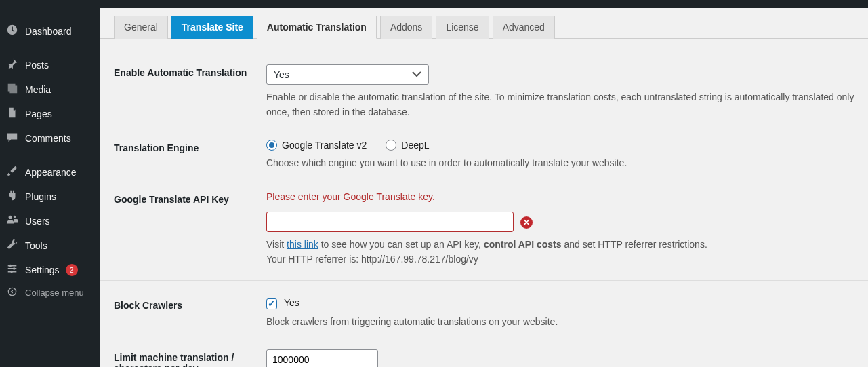 The height and width of the screenshot is (367, 868). Describe the element at coordinates (560, 322) in the screenshot. I see `block-crawlers-desc: Block crawlers from triggering automatic…` at that location.